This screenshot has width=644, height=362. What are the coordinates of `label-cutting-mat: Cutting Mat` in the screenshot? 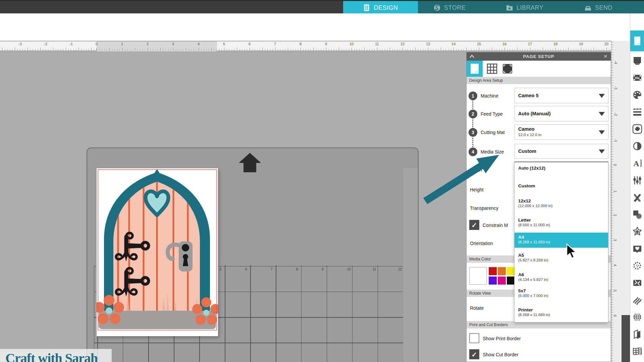 It's located at (493, 132).